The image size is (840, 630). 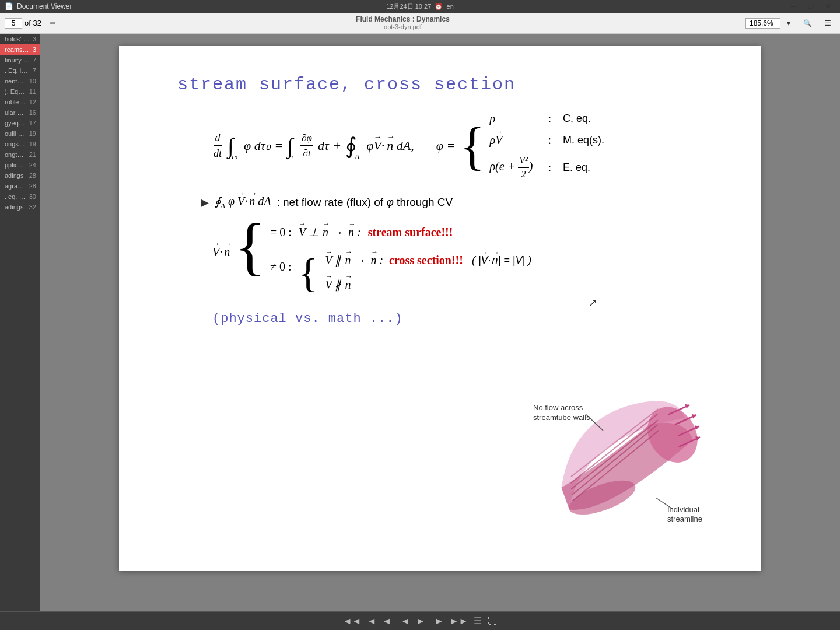 I want to click on equals: =, so click(x=279, y=146).